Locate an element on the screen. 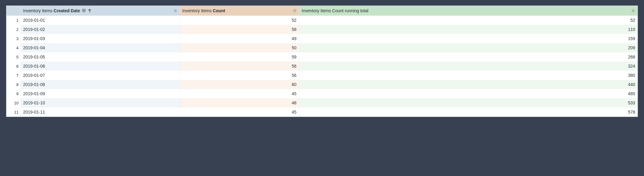 The image size is (644, 176). row-number-header is located at coordinates (13, 11).